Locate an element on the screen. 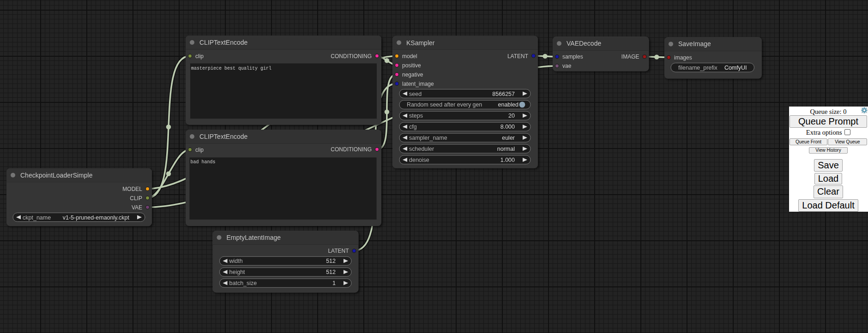 The height and width of the screenshot is (333, 868). svg-text: CheckpointLoaderSimple is located at coordinates (56, 175).